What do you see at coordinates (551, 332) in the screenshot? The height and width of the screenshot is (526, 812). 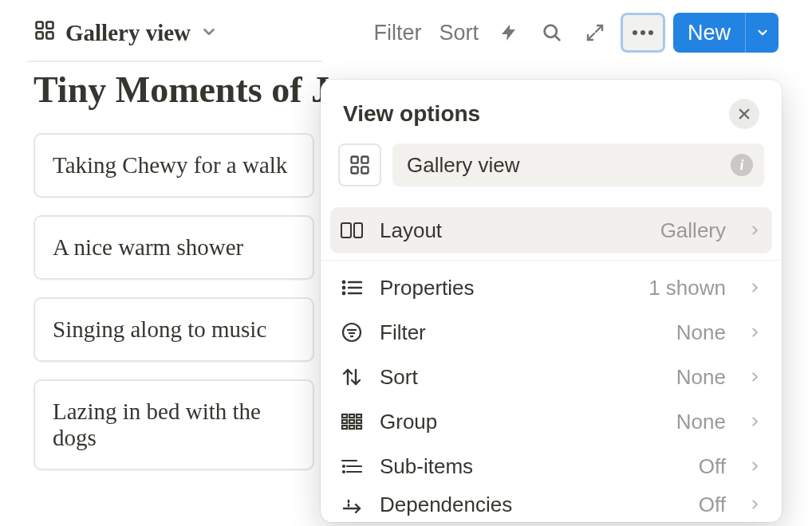 I see `option-row-filter: Filter None` at bounding box center [551, 332].